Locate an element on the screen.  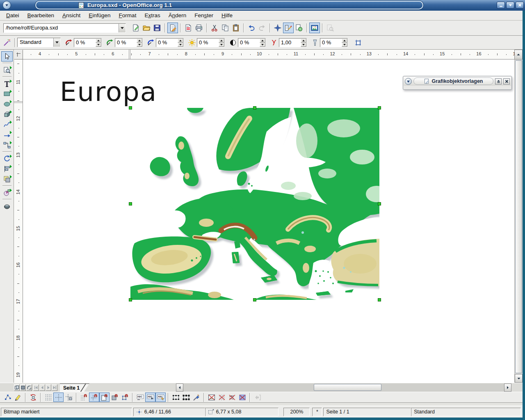
simple-handles-button is located at coordinates (176, 397).